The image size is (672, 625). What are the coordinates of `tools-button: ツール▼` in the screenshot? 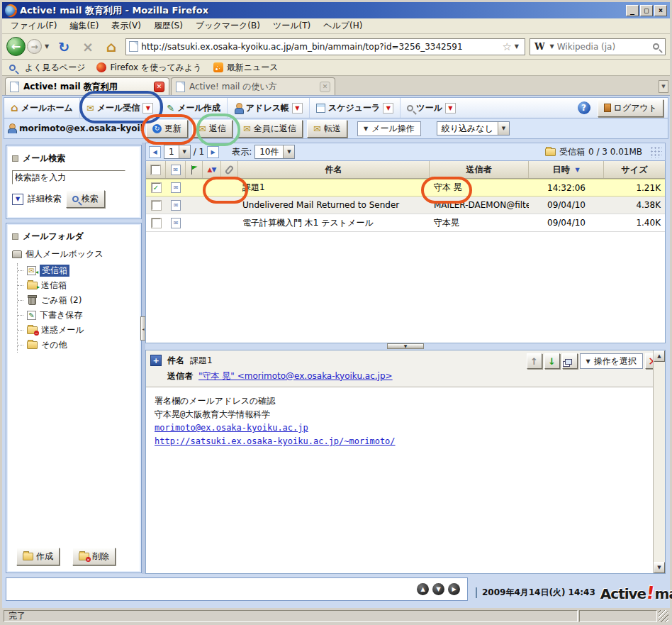 It's located at (431, 108).